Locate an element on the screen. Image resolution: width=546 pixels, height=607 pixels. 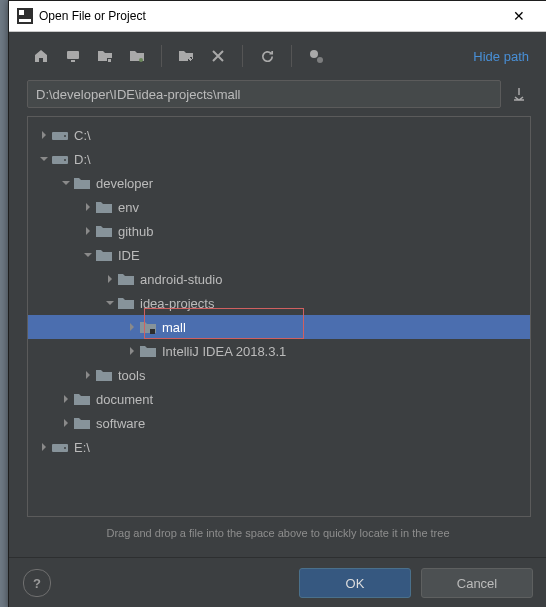
tree-node-label: env is located at coordinates (128, 208).